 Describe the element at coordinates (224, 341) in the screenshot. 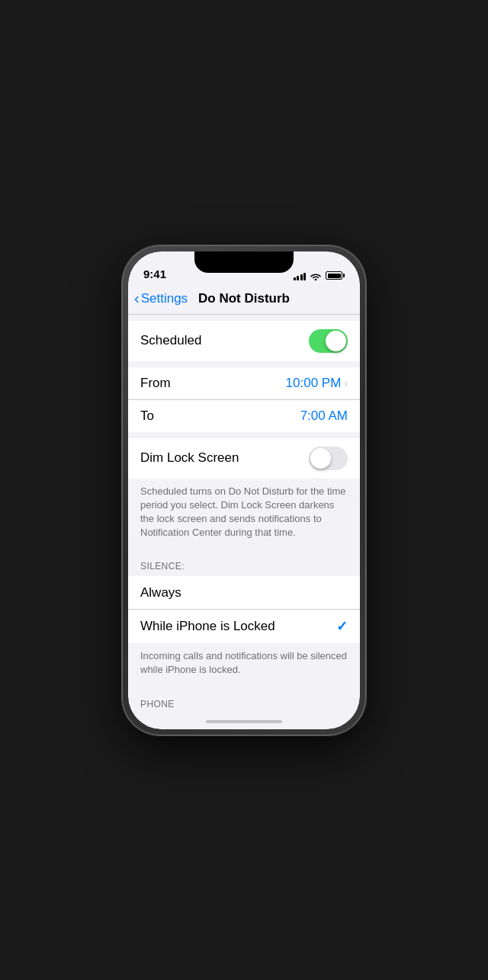

I see `scheduled-label: Scheduled` at that location.